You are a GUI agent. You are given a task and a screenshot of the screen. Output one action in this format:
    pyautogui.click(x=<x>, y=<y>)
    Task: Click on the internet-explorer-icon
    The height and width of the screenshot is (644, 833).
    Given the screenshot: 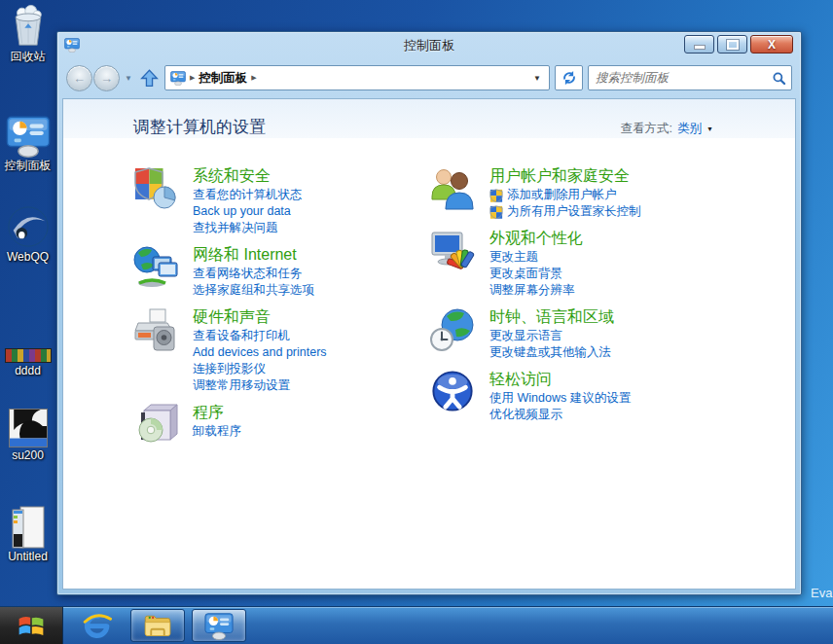 What is the action you would take?
    pyautogui.click(x=97, y=626)
    